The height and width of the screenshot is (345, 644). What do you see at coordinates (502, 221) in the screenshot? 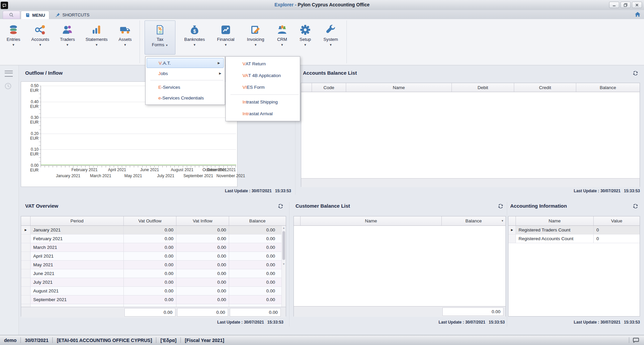
I see `sort-arrow-icon: ▼` at bounding box center [502, 221].